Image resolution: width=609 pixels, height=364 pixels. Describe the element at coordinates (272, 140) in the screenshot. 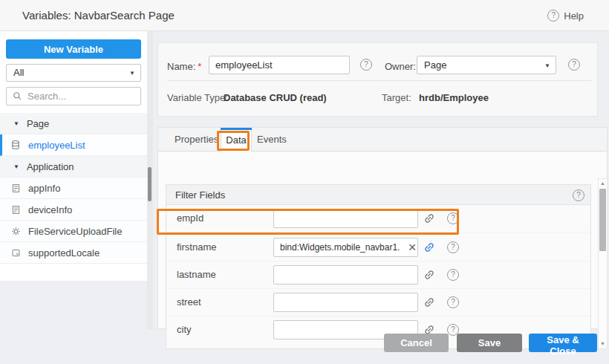

I see `tab-events: Events` at that location.